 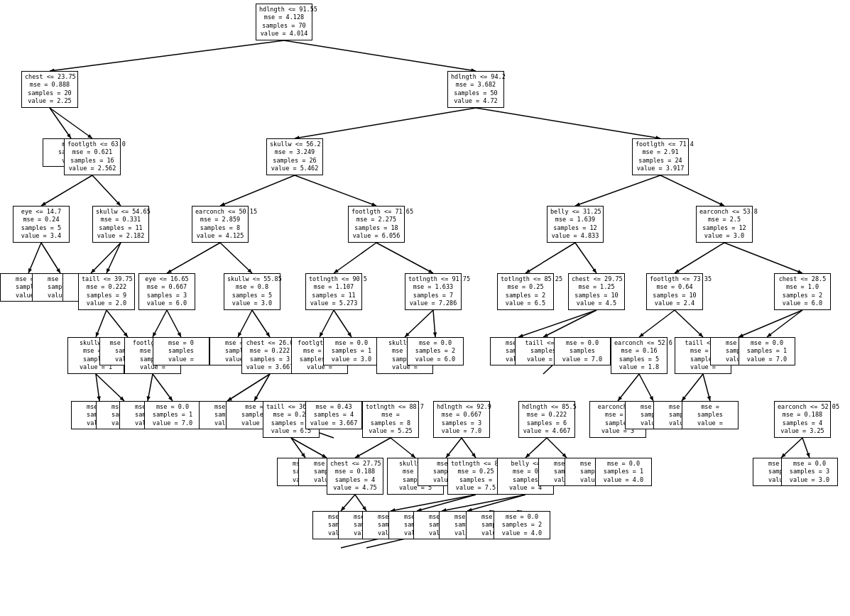 I want to click on tree-node-n7: eye <= 14.7mse = 0.24samples = 5value = …, so click(x=41, y=224).